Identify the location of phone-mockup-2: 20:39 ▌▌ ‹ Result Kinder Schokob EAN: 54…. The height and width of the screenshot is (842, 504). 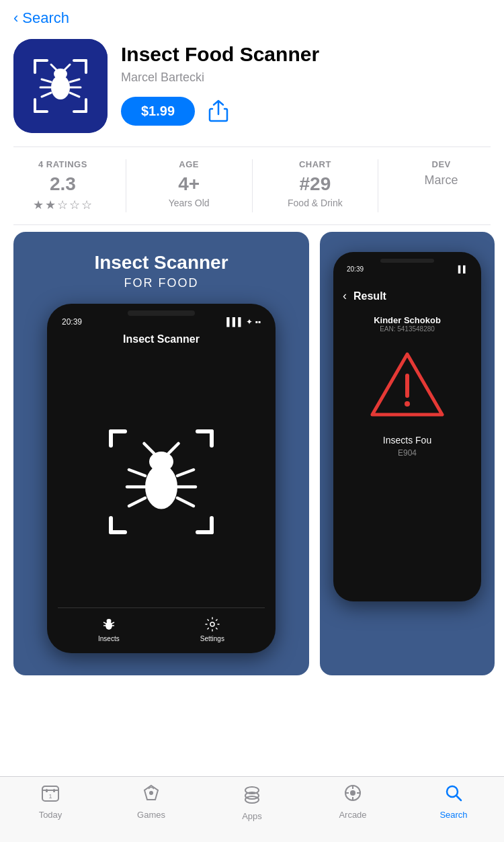
(407, 427).